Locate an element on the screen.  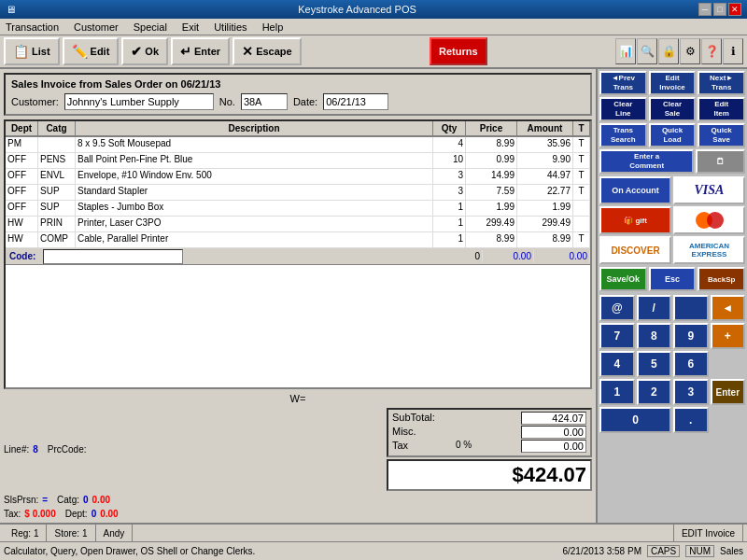
cell-dept: OFF is located at coordinates (22, 176).